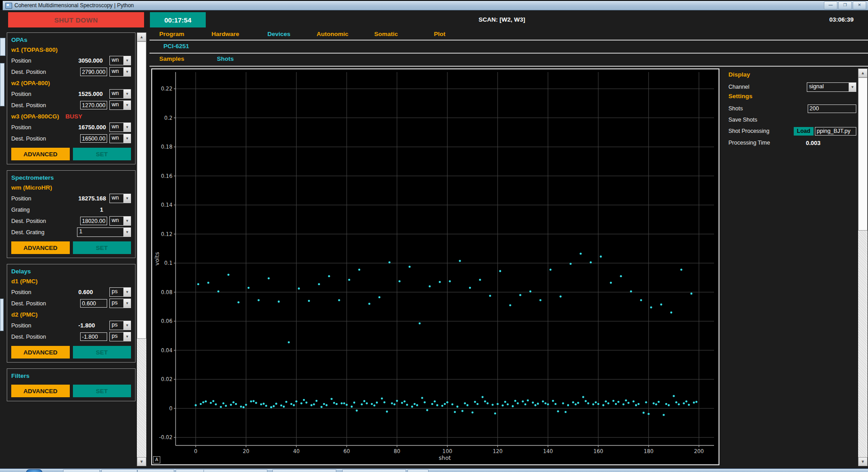  I want to click on tab-plot: Plot, so click(439, 34).